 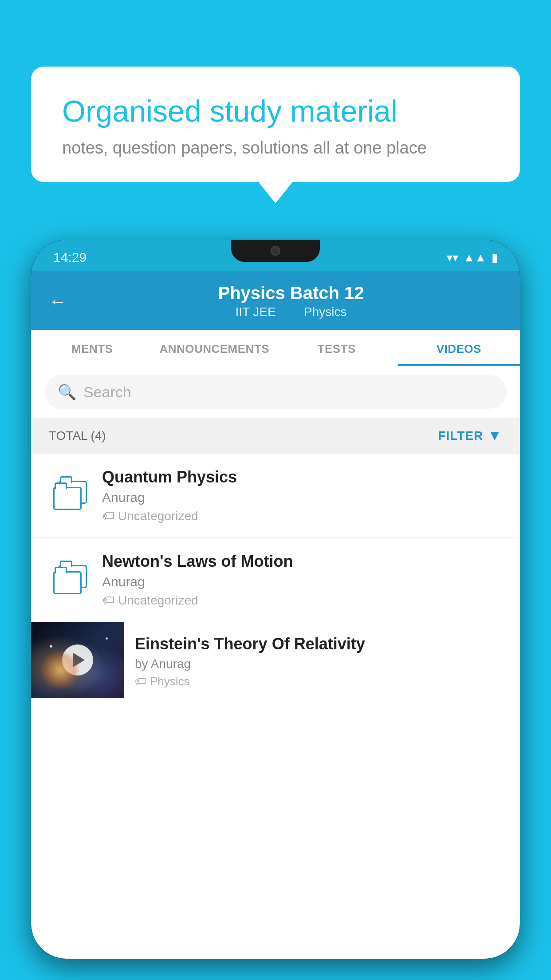 What do you see at coordinates (276, 124) in the screenshot?
I see `speech-bubble: Organised study material notes, question…` at bounding box center [276, 124].